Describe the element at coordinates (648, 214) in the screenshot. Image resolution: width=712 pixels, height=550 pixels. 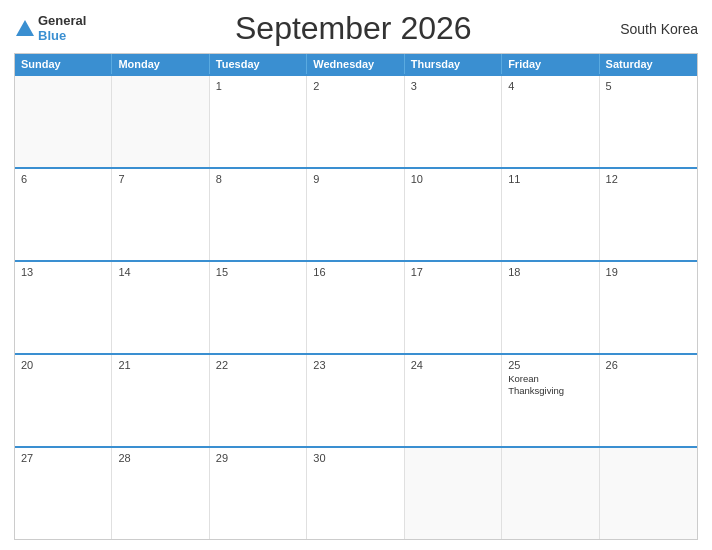
I see `day-cell: 12` at that location.